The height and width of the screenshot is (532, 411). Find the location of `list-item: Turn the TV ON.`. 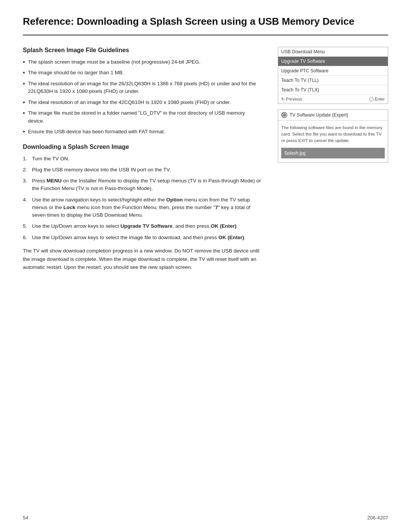

list-item: Turn the TV ON. is located at coordinates (143, 159).